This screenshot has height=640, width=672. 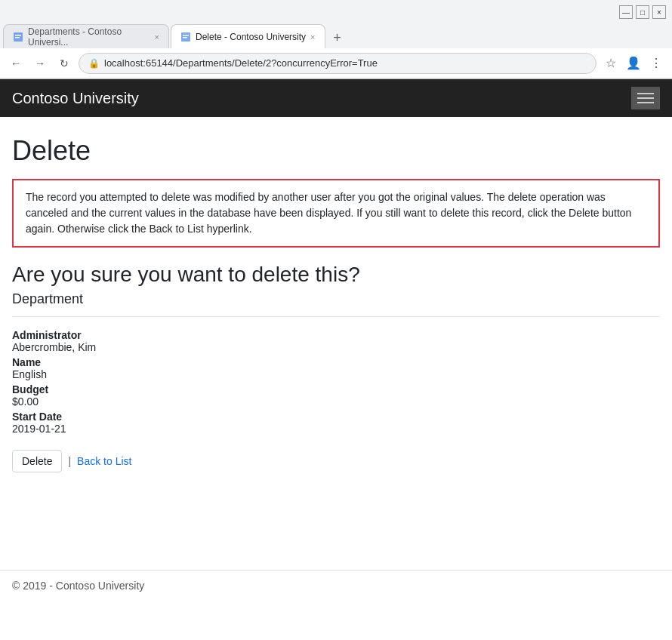 What do you see at coordinates (336, 362) in the screenshot?
I see `field-name-label: Name` at bounding box center [336, 362].